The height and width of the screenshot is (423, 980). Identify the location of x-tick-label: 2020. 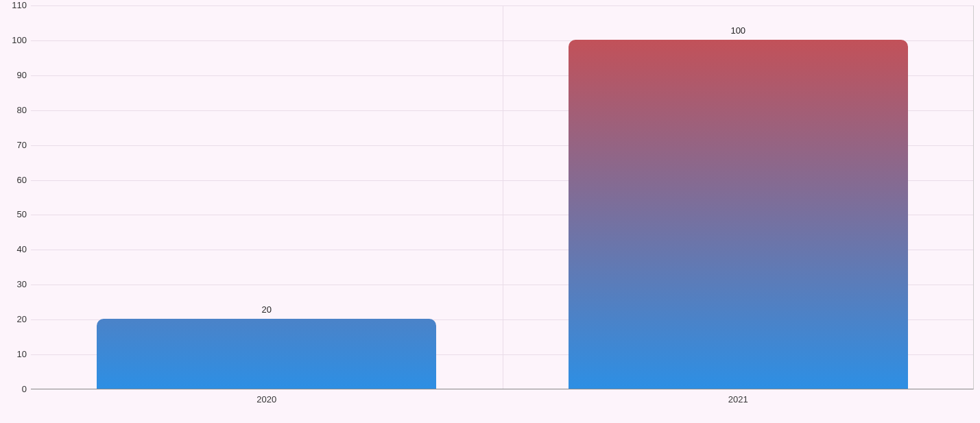
(266, 399).